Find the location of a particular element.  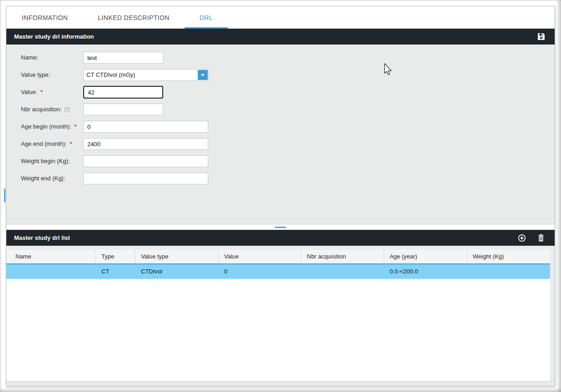

form-field-row: Age end (month):* is located at coordinates (280, 144).